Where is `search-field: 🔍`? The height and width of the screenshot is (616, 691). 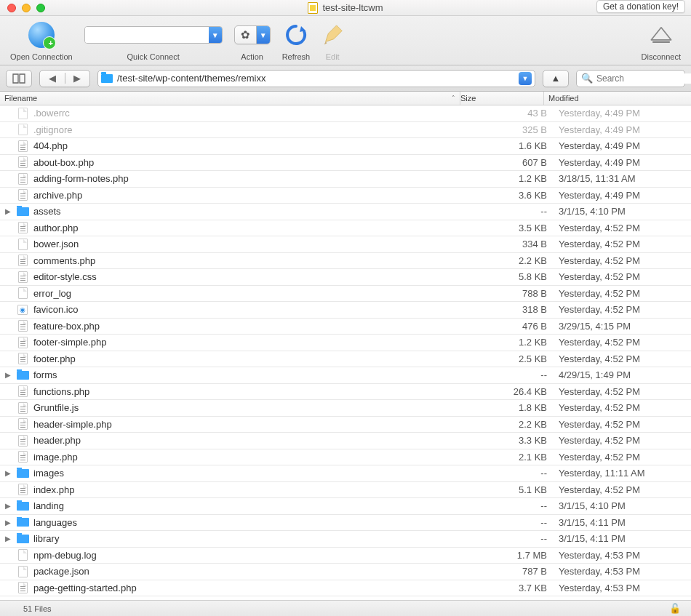
search-field: 🔍 is located at coordinates (631, 79).